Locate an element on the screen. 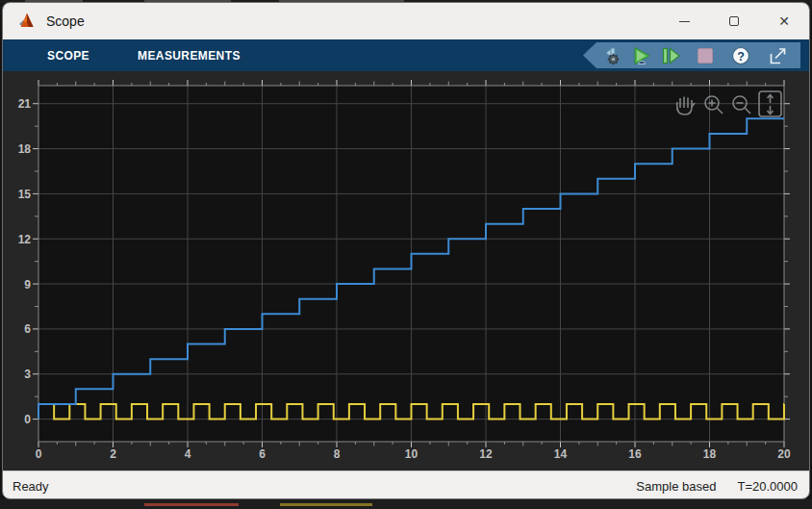 The width and height of the screenshot is (812, 509). step-forward-icon is located at coordinates (671, 56).